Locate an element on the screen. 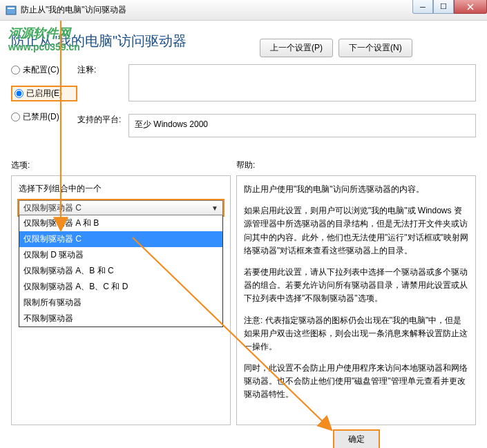  prev-setting-button: 上一个设置(P) is located at coordinates (296, 48).